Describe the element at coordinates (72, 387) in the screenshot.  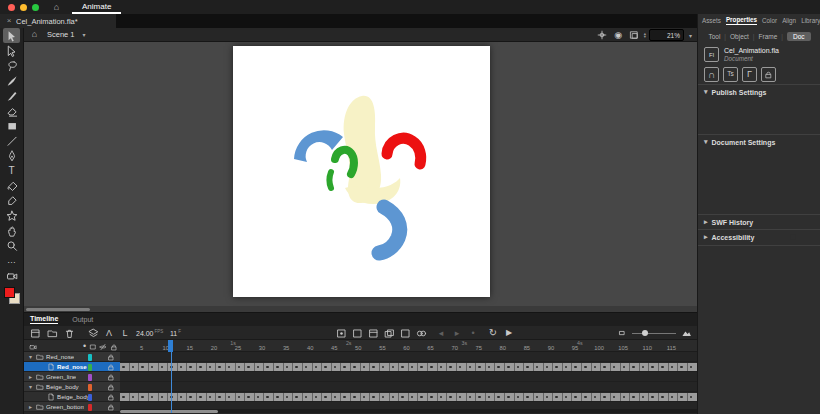
I see `layer-name-cell: ▾Beige_body` at that location.